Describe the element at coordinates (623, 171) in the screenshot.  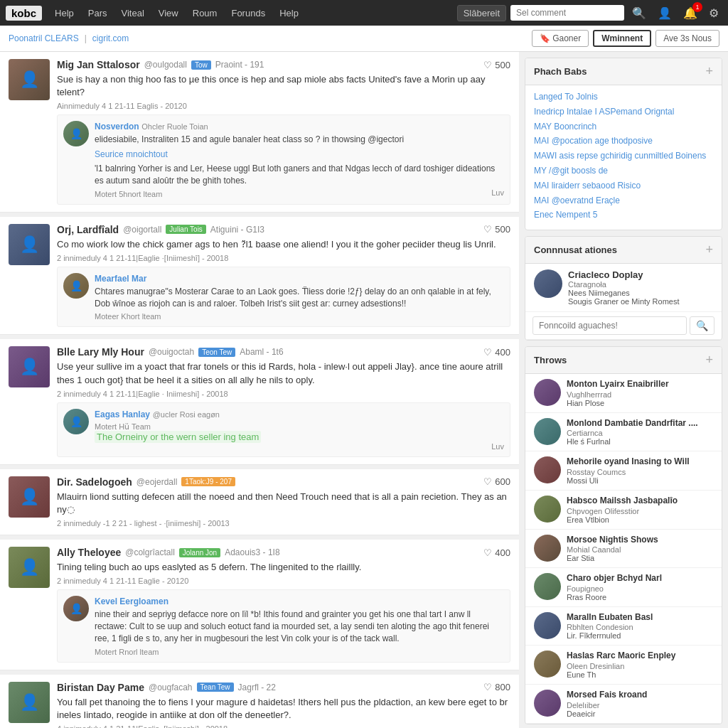
I see `phach-link-5: MY /@git boosls de` at that location.